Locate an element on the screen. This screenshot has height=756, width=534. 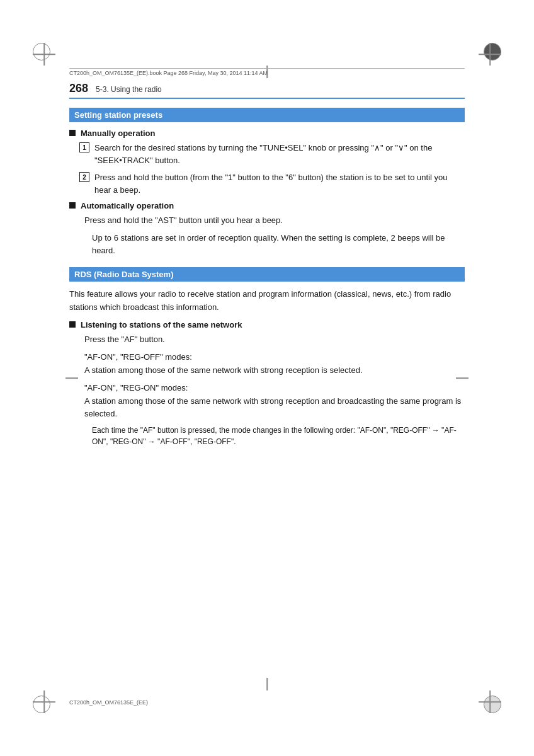
file-info-bar: CT200h_OM_OM76135E_(EE).book Page 268 Fr… is located at coordinates (267, 72).